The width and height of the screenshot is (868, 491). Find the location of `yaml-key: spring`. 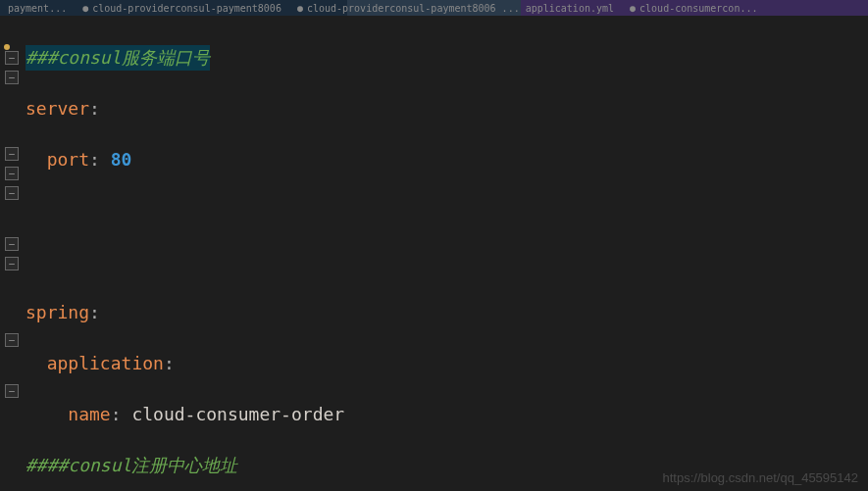

yaml-key: spring is located at coordinates (57, 312).